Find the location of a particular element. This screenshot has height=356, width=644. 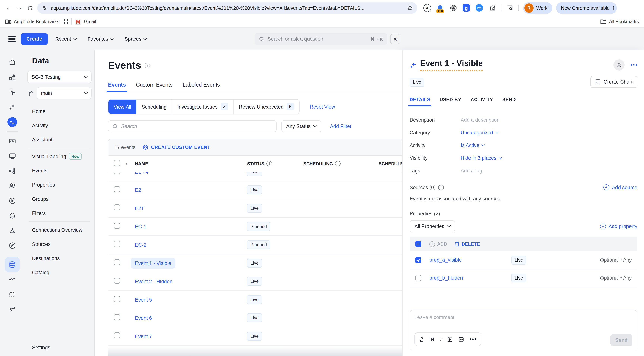

event-name-link: E2T is located at coordinates (140, 208).